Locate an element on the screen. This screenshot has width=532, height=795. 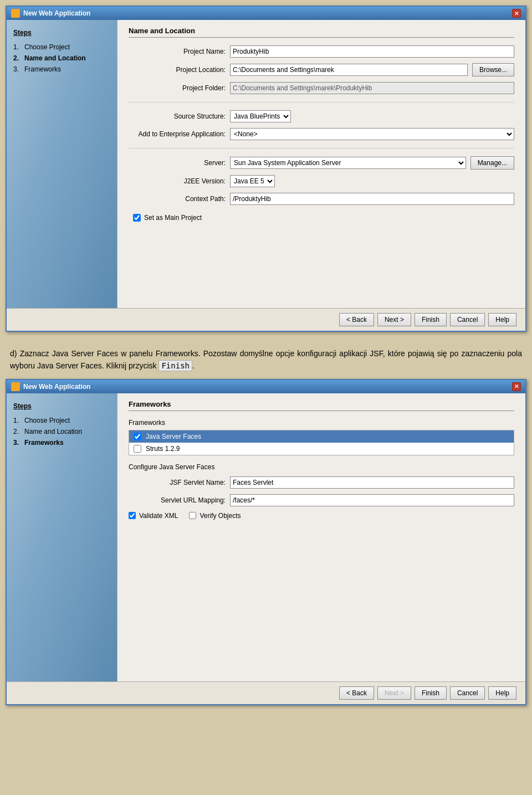
jsf-servlet-name-row: JSF Servlet Name: is located at coordinates (321, 483).